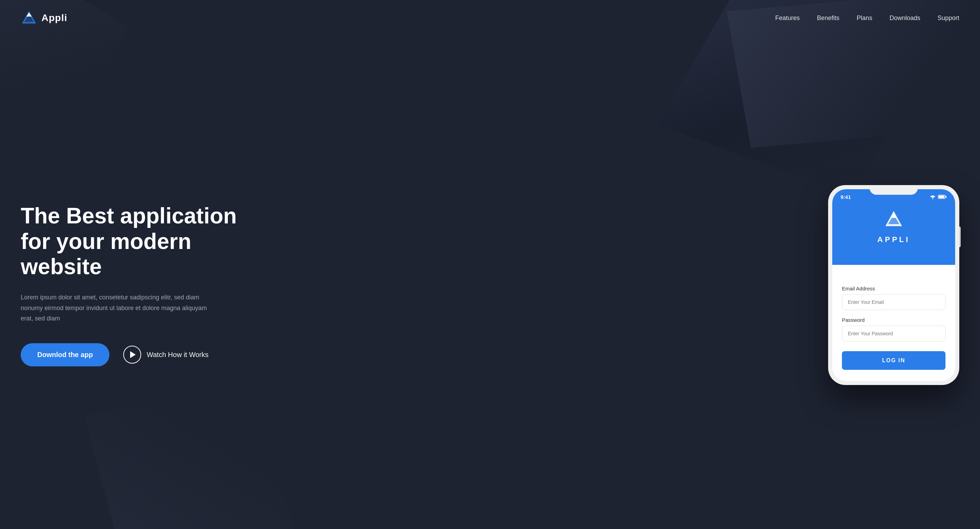 This screenshot has width=980, height=529. Describe the element at coordinates (938, 197) in the screenshot. I see `status-icons` at that location.